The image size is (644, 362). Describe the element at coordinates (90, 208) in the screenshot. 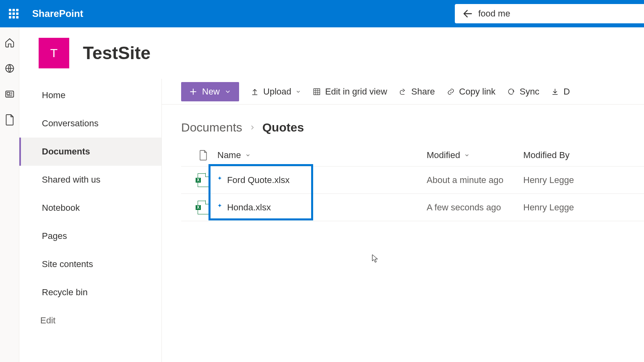

I see `nav-notebook: Notebook` at that location.